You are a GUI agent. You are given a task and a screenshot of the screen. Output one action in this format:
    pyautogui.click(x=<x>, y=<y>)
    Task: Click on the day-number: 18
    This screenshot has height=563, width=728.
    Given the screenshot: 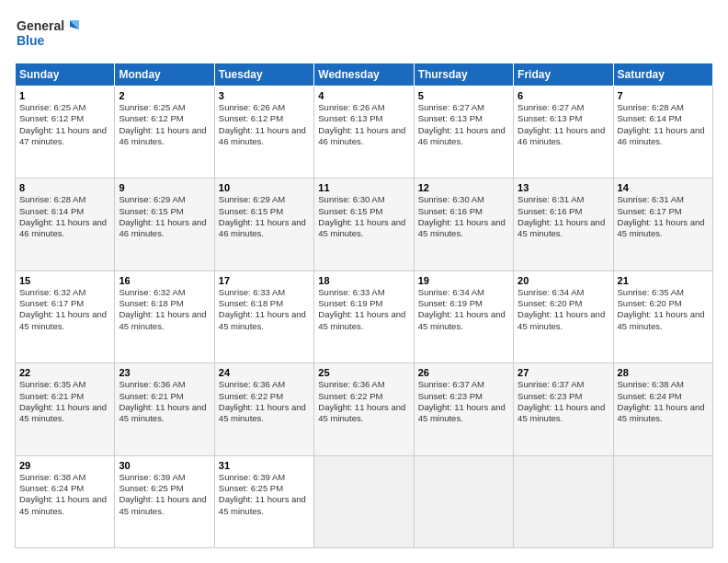 What is the action you would take?
    pyautogui.click(x=364, y=281)
    